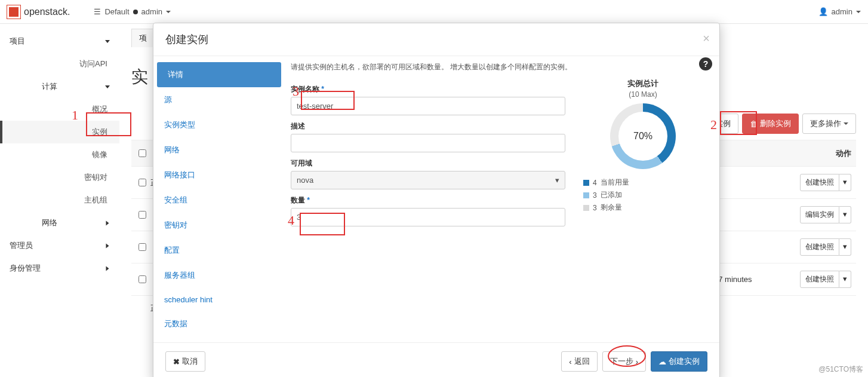  Describe the element at coordinates (219, 324) in the screenshot. I see `wizard-step-metadata: 元数据` at that location.